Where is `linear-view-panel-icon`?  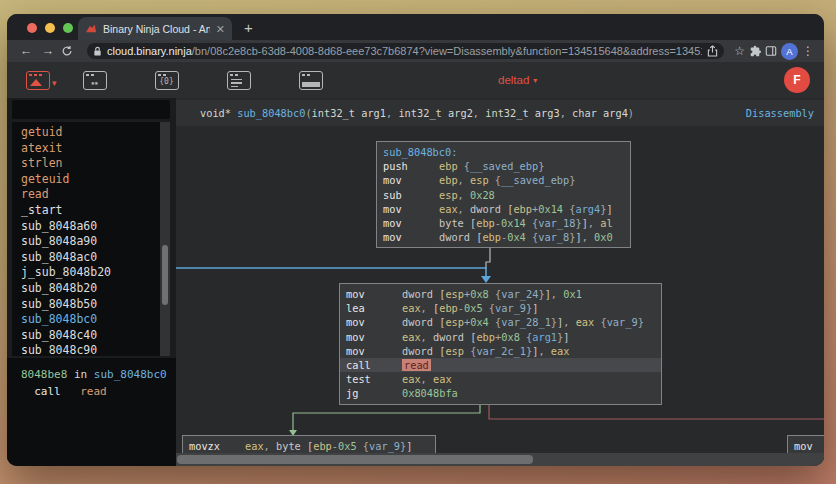
linear-view-panel-icon is located at coordinates (239, 80).